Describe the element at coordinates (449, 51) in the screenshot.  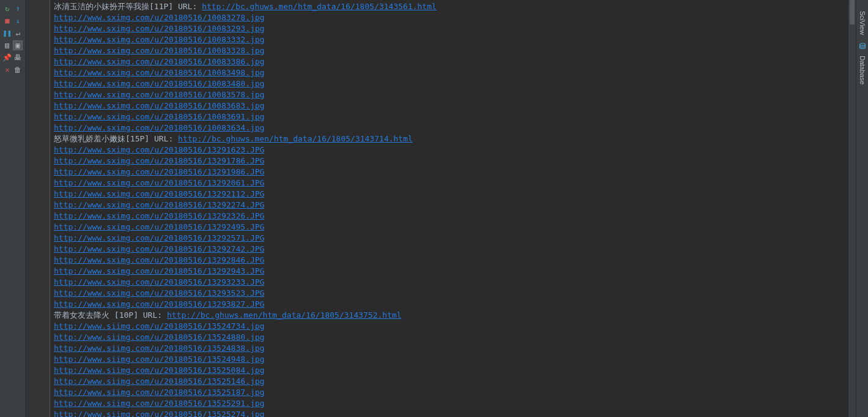
I see `console-line: http://www.sximg.com/u/20180516/10083328…` at that location.